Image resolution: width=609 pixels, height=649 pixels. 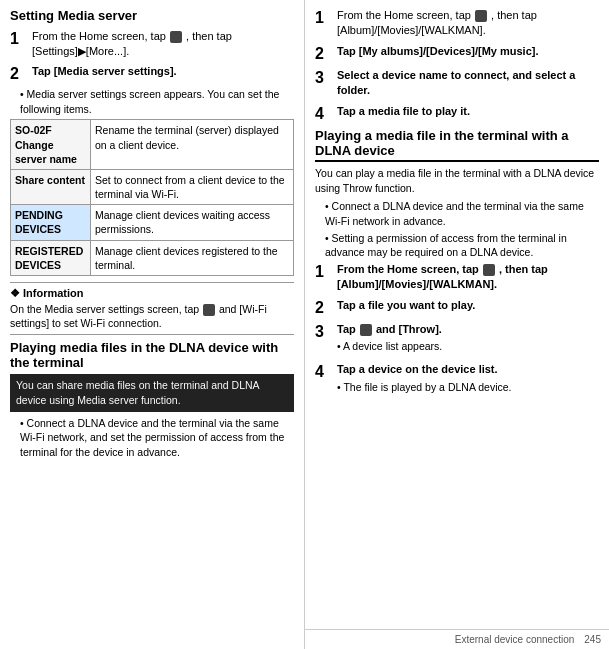 What do you see at coordinates (152, 186) in the screenshot?
I see `table-row: Share contentSet to connect from a clien…` at bounding box center [152, 186].